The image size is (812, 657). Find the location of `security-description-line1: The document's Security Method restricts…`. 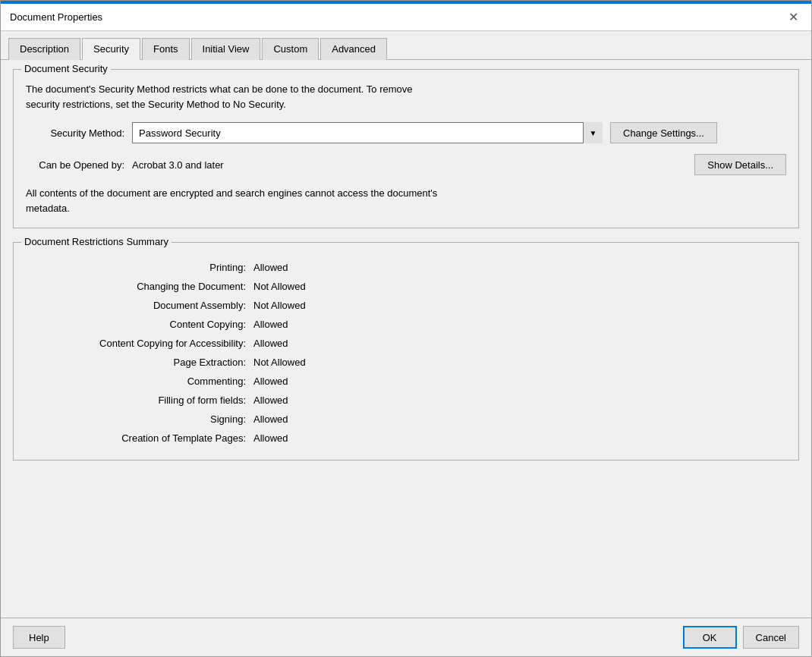

security-description-line1: The document's Security Method restricts… is located at coordinates (406, 90).